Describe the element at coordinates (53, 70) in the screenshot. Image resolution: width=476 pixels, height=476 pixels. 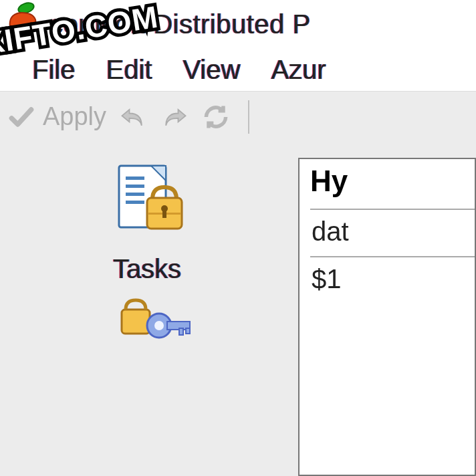
I see `menu-file: File` at that location.